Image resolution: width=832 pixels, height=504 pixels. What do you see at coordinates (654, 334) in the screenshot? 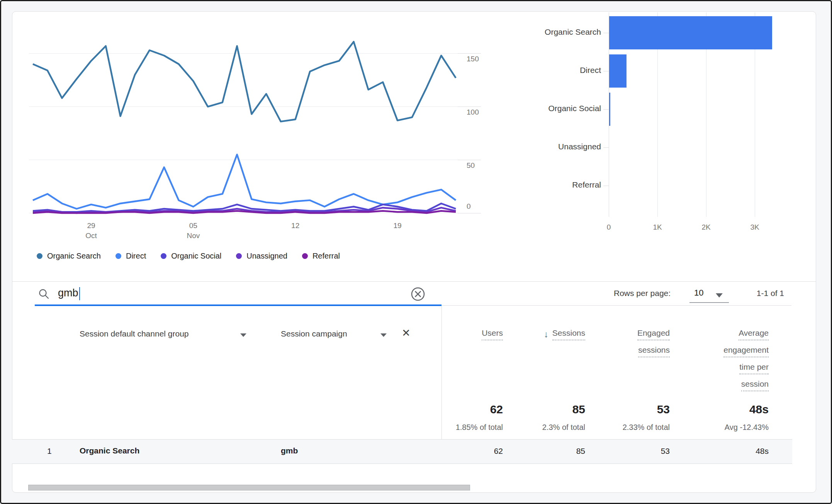
I see `metric-header-line: Engaged` at bounding box center [654, 334].